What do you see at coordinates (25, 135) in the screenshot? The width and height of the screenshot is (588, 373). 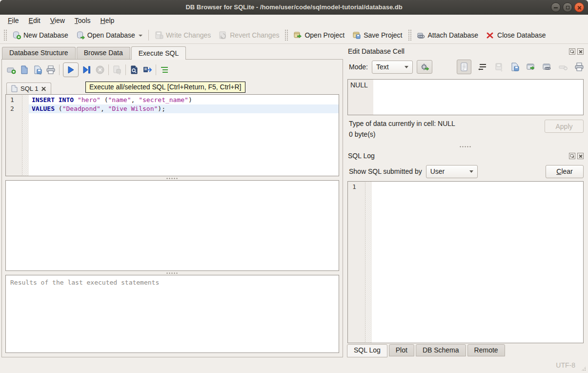 I see `folding-margin` at bounding box center [25, 135].